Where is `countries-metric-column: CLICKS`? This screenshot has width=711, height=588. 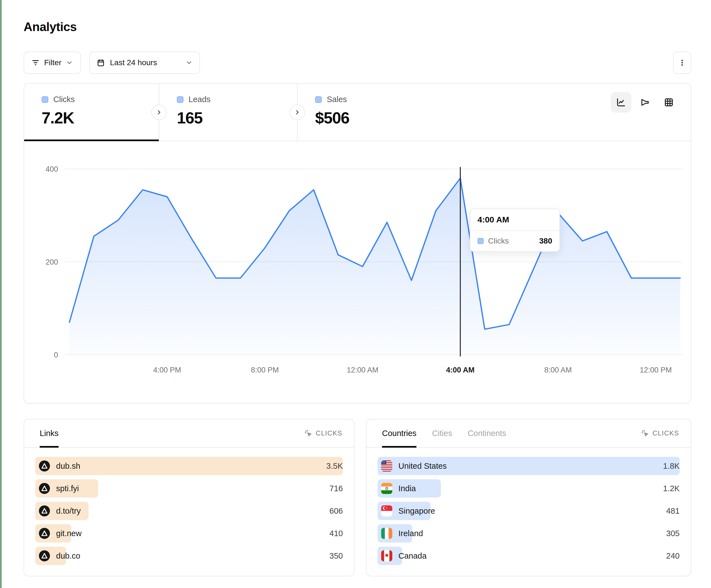 countries-metric-column: CLICKS is located at coordinates (660, 433).